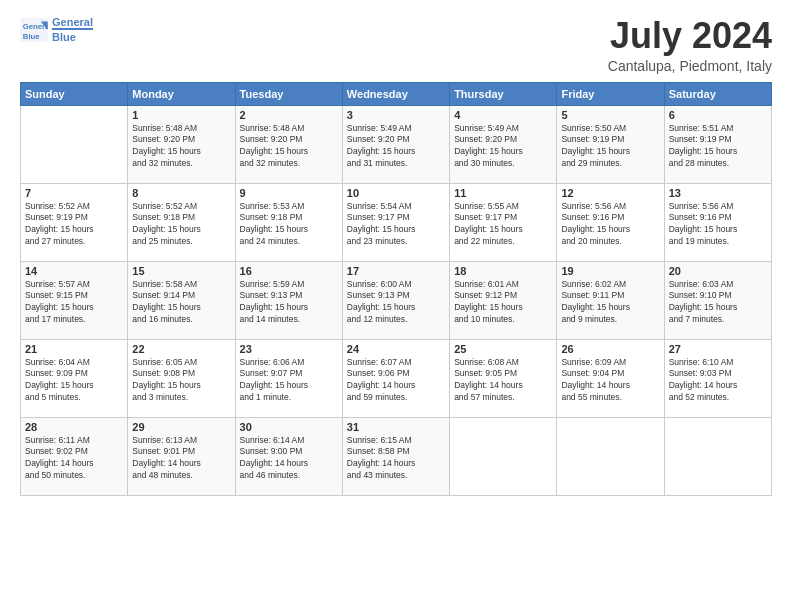 This screenshot has height=612, width=792. Describe the element at coordinates (181, 459) in the screenshot. I see `day-info: Sunrise: 6:13 AM Sunset: 9:01 PM Dayligh…` at that location.